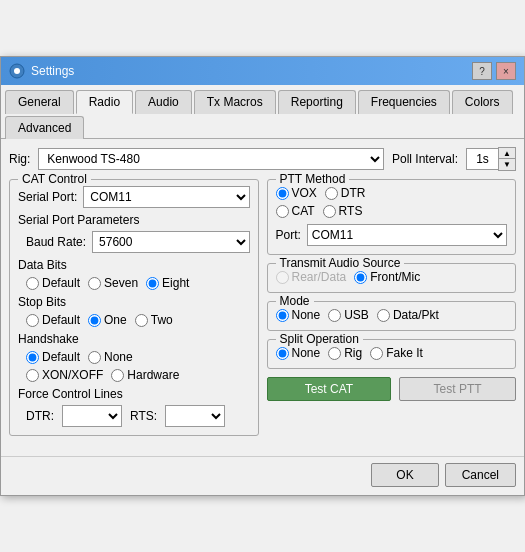 Image resolution: width=525 pixels, height=552 pixels. I want to click on close-button: ×, so click(506, 71).